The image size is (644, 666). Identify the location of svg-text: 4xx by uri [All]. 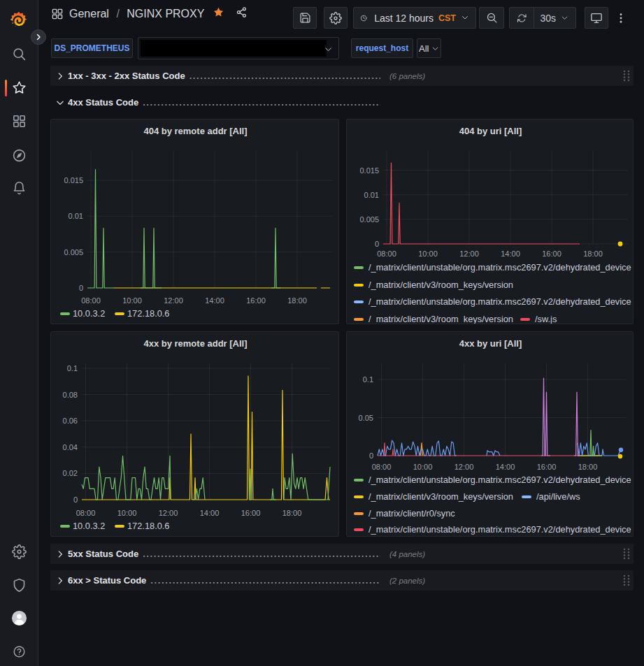
(491, 344).